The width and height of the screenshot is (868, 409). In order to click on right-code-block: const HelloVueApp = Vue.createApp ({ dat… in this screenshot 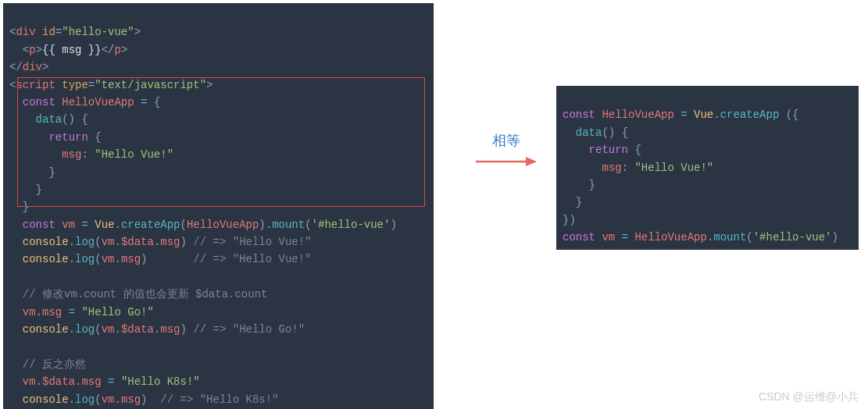, I will do `click(708, 168)`.